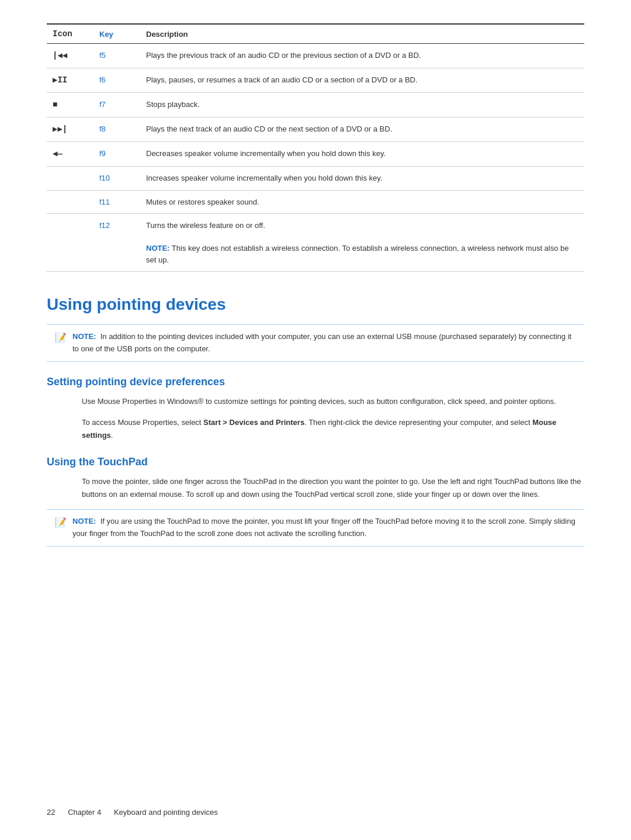  What do you see at coordinates (362, 105) in the screenshot?
I see `table-cell-desc: Stops playback.` at bounding box center [362, 105].